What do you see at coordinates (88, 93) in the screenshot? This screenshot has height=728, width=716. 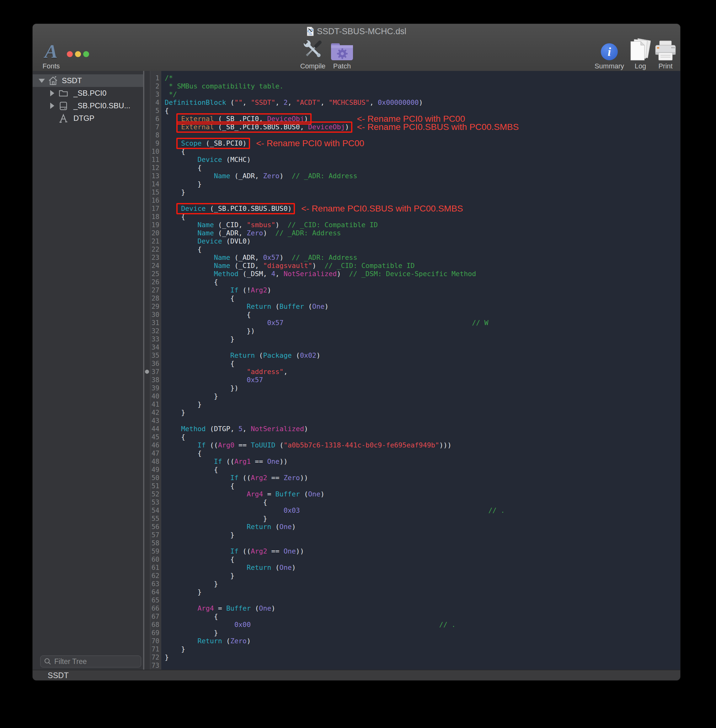 I see `sidebar-item-sb-pci0: _SB.PCI0` at bounding box center [88, 93].